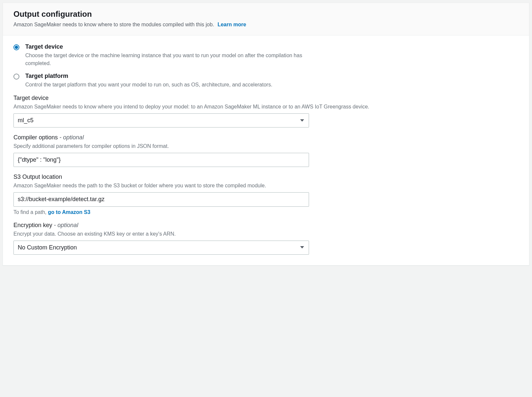 The image size is (532, 397). Describe the element at coordinates (266, 111) in the screenshot. I see `field-target-device: Target device Amazon SageMaker needs to …` at that location.